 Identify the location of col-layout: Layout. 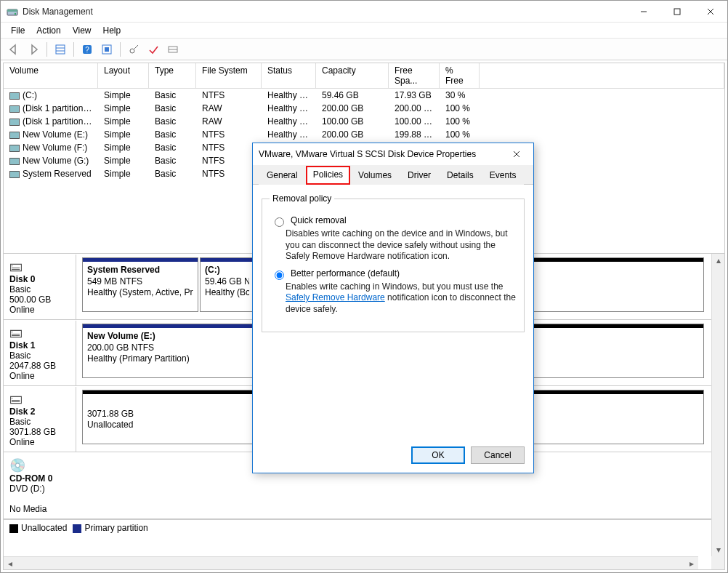
(124, 76).